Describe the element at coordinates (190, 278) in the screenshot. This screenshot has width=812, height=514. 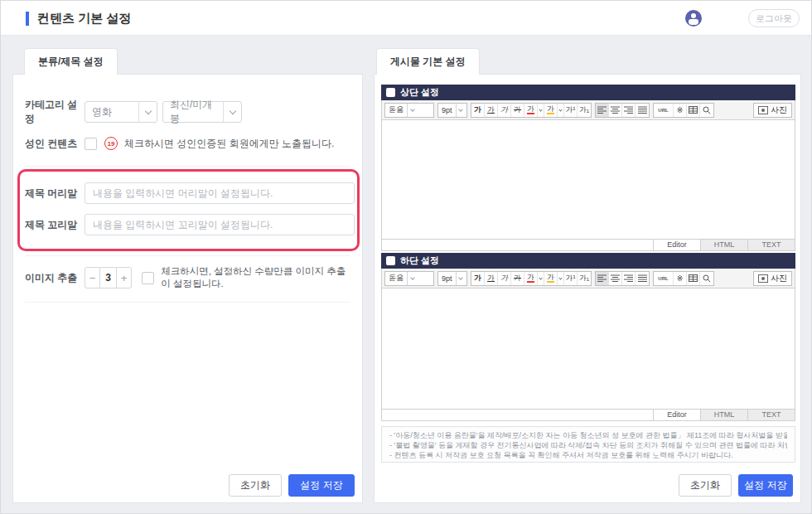
I see `image-extract-row: 이미지 추출 − 3 + 체크하시면, 설정하신 수량만큼 이미지 추출이 설정…` at that location.